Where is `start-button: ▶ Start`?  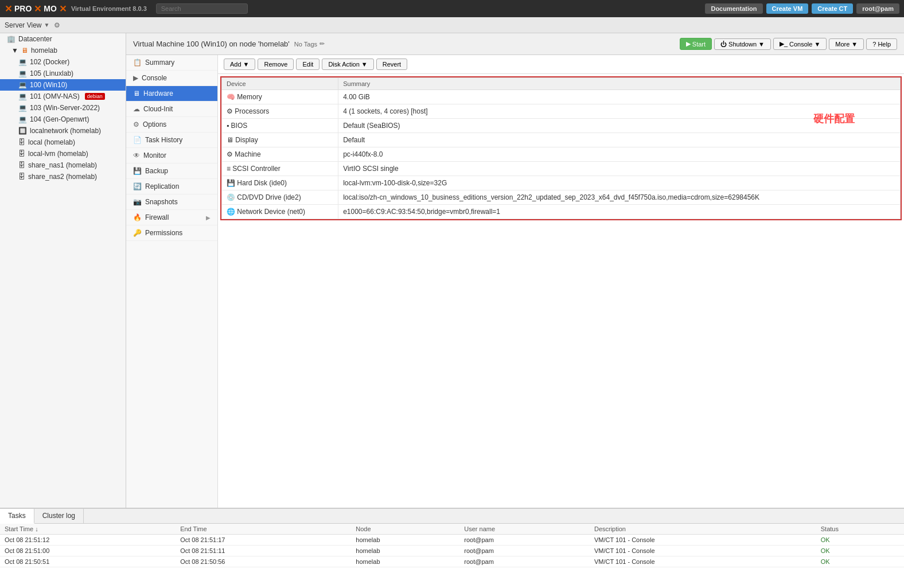
start-button: ▶ Start is located at coordinates (696, 44).